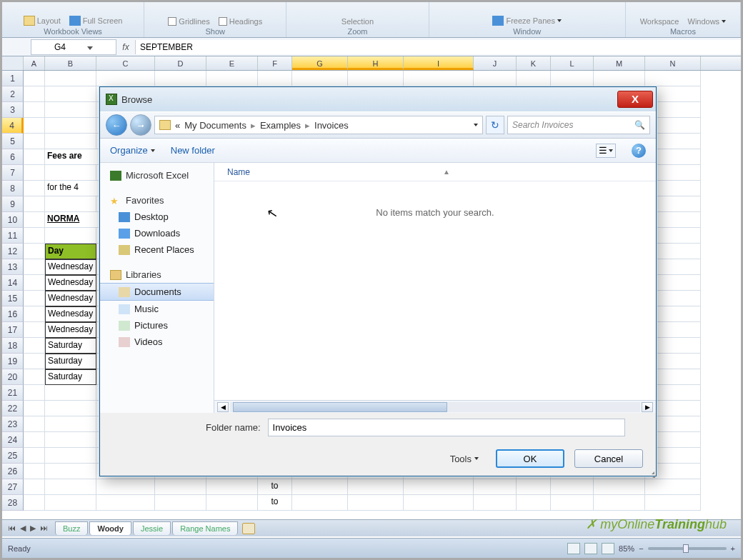 The height and width of the screenshot is (560, 743). What do you see at coordinates (71, 126) in the screenshot?
I see `cell-B4` at bounding box center [71, 126].